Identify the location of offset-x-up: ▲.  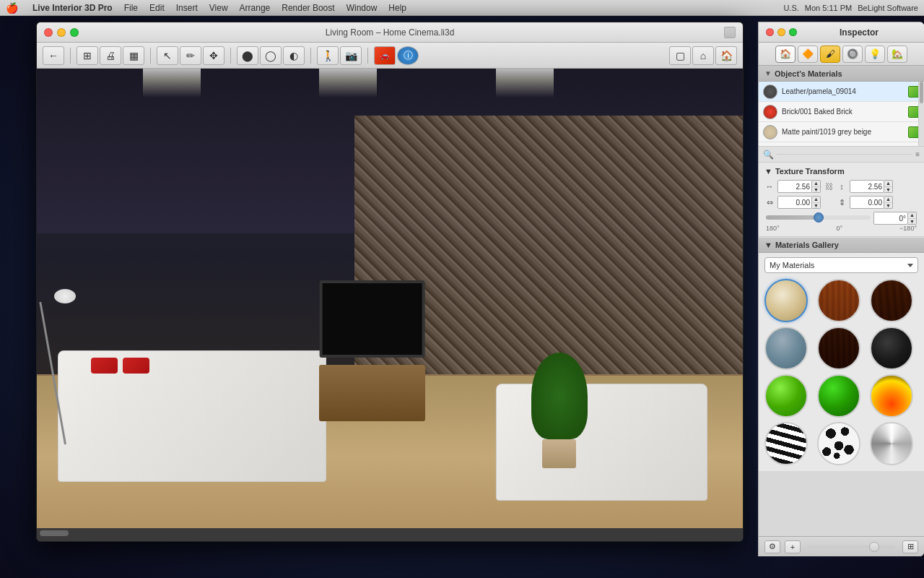
(816, 199).